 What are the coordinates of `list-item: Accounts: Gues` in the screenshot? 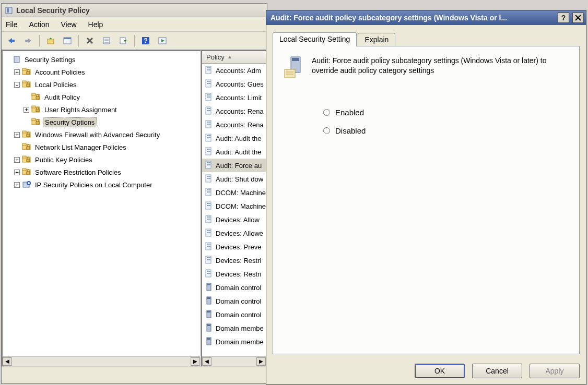 It's located at (234, 84).